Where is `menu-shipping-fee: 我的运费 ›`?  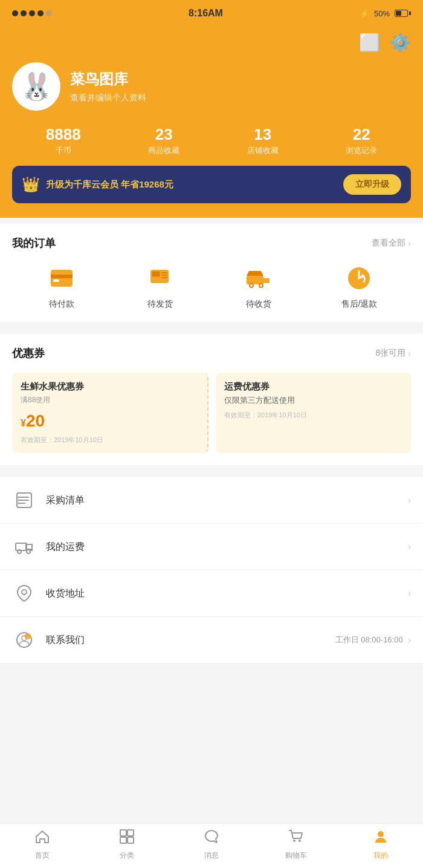 menu-shipping-fee: 我的运费 › is located at coordinates (212, 547).